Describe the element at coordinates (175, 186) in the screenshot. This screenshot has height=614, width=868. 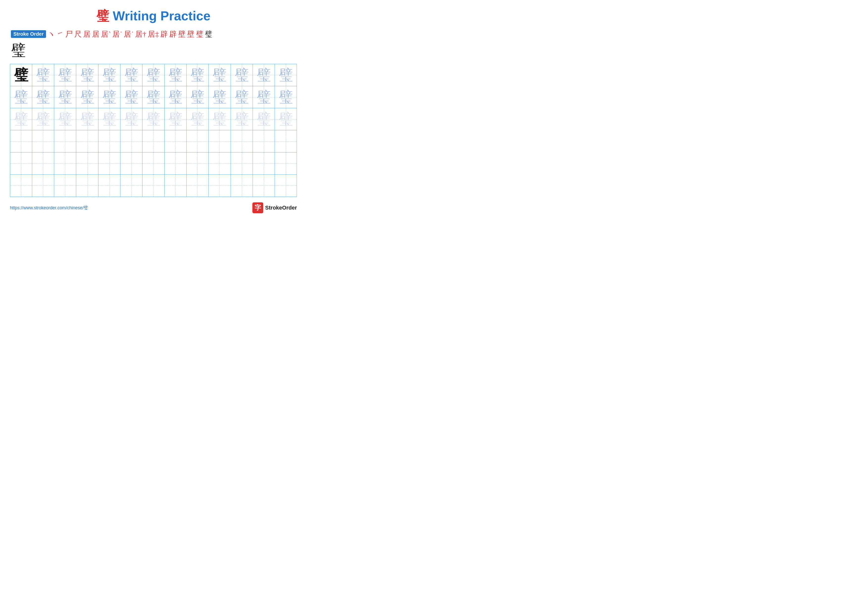
I see `grid-cell-r6-c8` at that location.